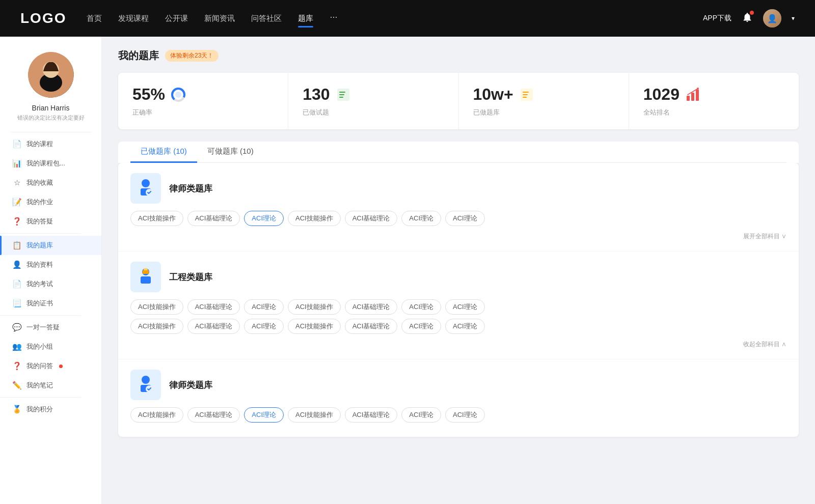  I want to click on sidebar-item-group-label: 我的小组, so click(40, 347).